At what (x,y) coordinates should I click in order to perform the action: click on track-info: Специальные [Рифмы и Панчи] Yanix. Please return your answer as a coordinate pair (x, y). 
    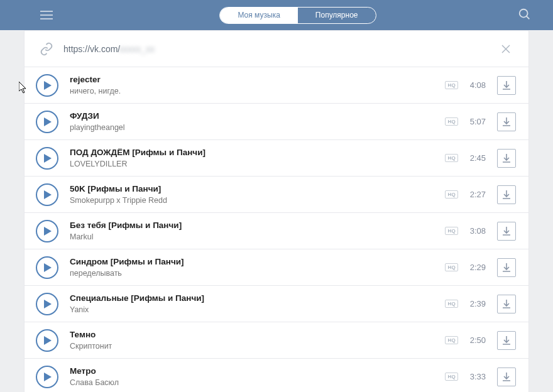
    Looking at the image, I should click on (258, 304).